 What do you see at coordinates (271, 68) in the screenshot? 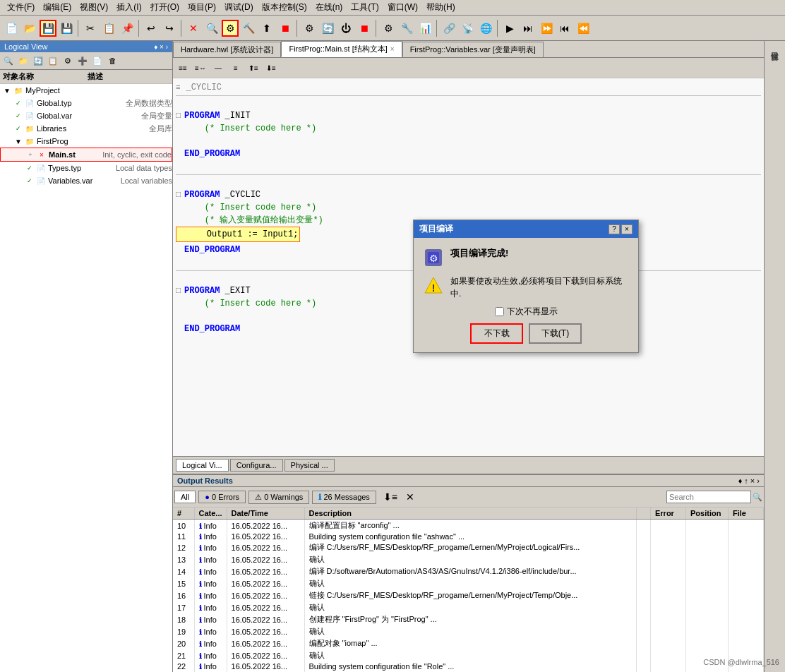
I see `ed-btn6: ⬇≡` at bounding box center [271, 68].